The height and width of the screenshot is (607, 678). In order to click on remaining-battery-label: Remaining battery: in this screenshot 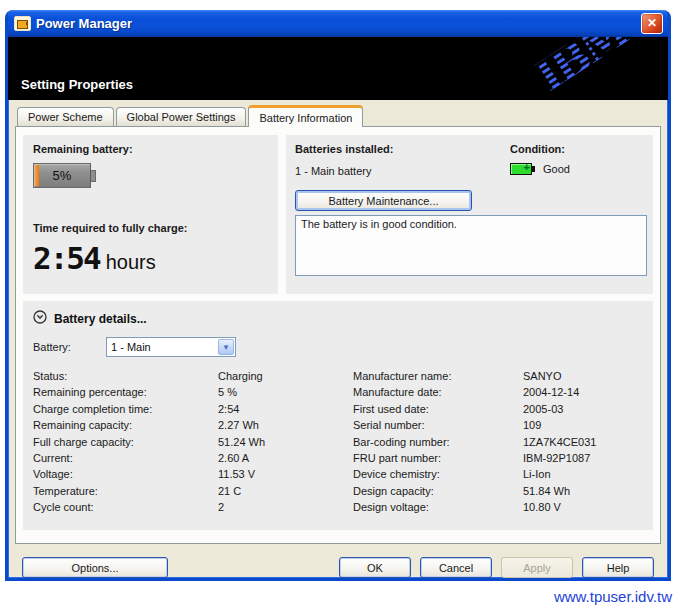, I will do `click(150, 149)`.